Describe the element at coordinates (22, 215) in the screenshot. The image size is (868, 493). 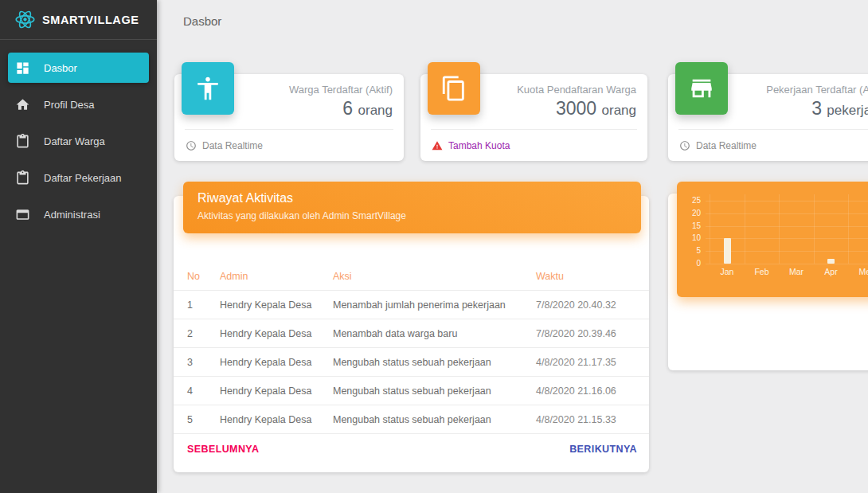
I see `panel-icon` at that location.